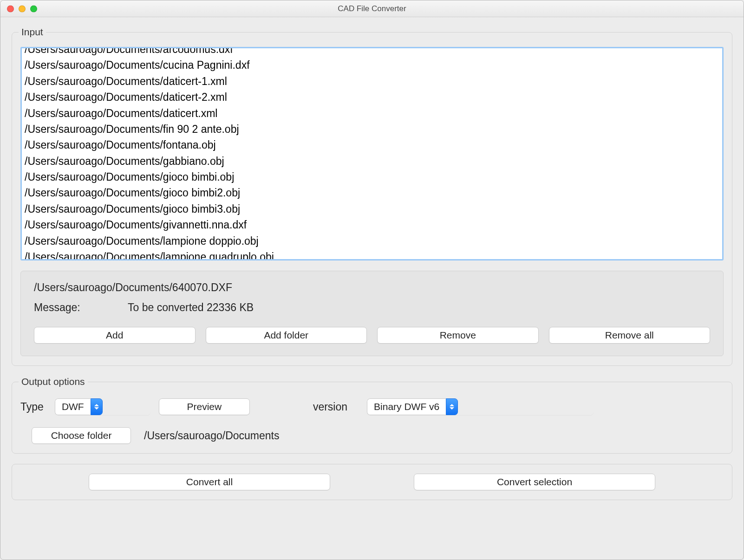 The width and height of the screenshot is (744, 560). Describe the element at coordinates (372, 161) in the screenshot. I see `list-item: /Users/sauroago/Documents/gabbiano.obj` at that location.